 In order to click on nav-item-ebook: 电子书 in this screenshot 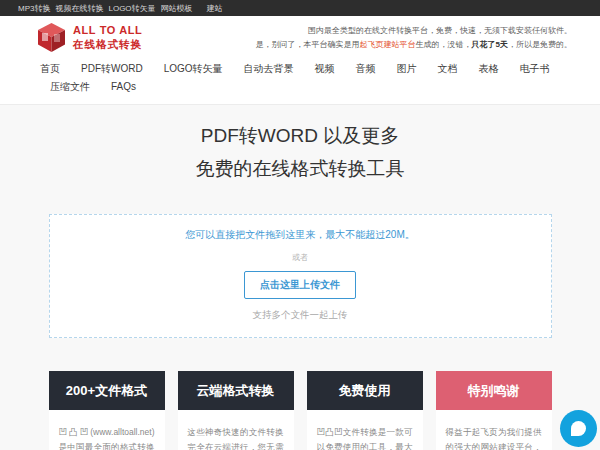, I will do `click(535, 68)`.